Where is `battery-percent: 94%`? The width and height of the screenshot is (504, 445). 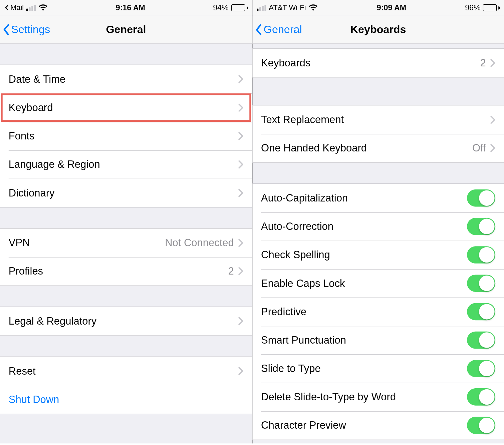
battery-percent: 94% is located at coordinates (221, 8).